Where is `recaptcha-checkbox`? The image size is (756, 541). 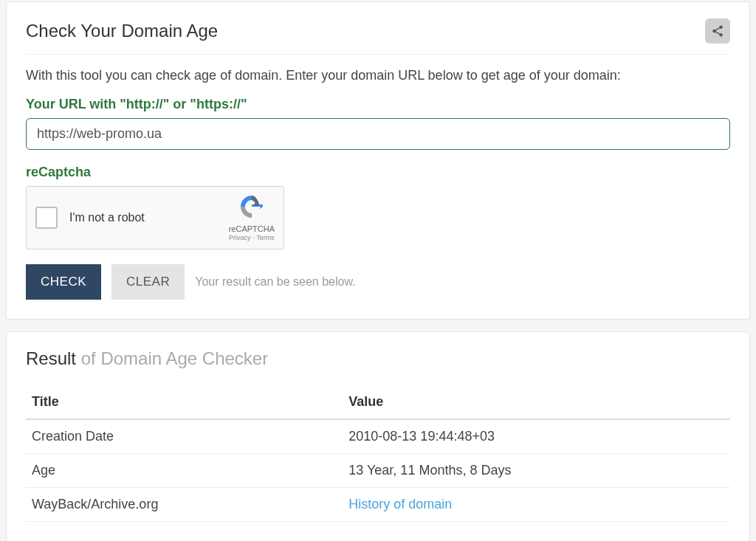
recaptcha-checkbox is located at coordinates (47, 218).